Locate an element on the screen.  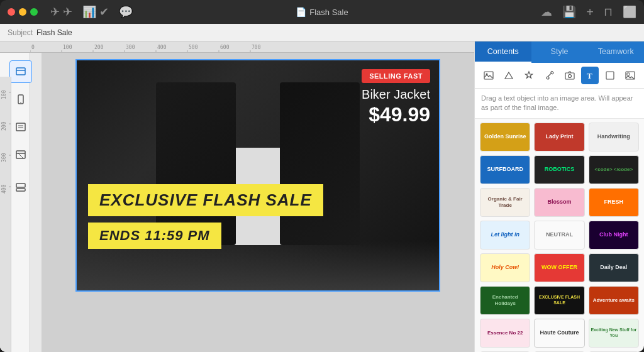
tab-teamwork: Teamwork is located at coordinates (616, 52).